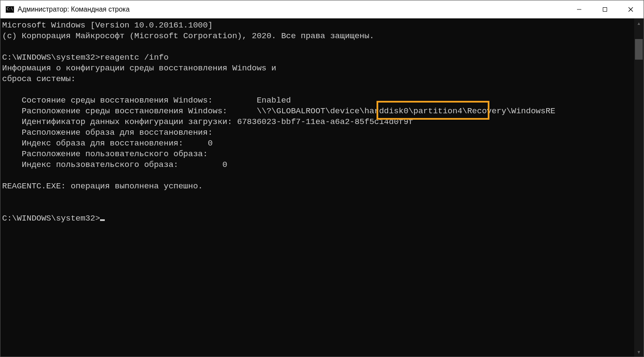 This screenshot has height=357, width=644. What do you see at coordinates (130, 111) in the screenshot?
I see `output-line: Расположение среды восстановления Window…` at bounding box center [130, 111].